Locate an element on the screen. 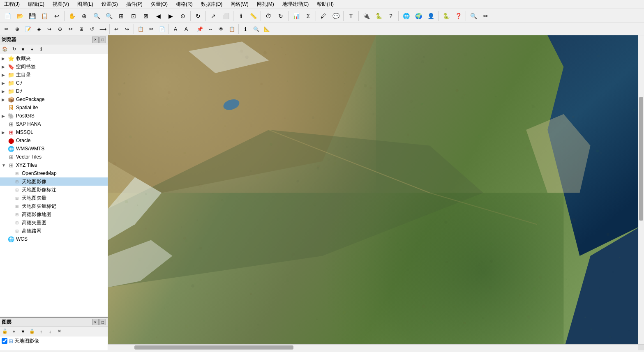 This screenshot has height=352, width=644. node-btn: ◈ is located at coordinates (39, 29).